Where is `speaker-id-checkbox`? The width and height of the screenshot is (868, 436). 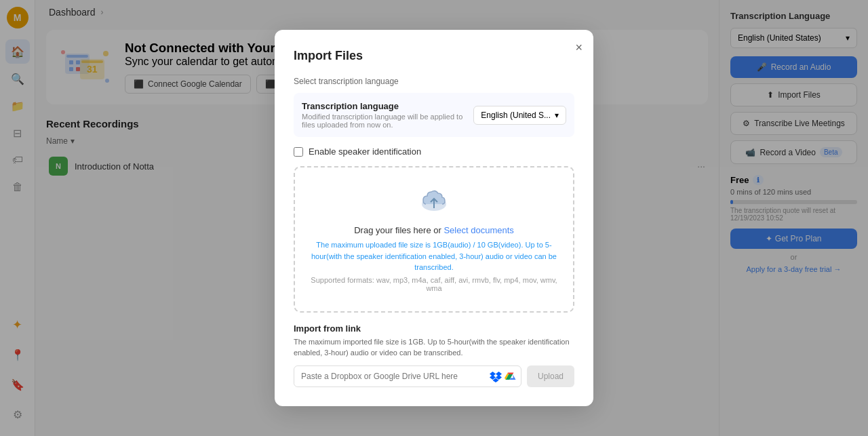 speaker-id-checkbox is located at coordinates (298, 152).